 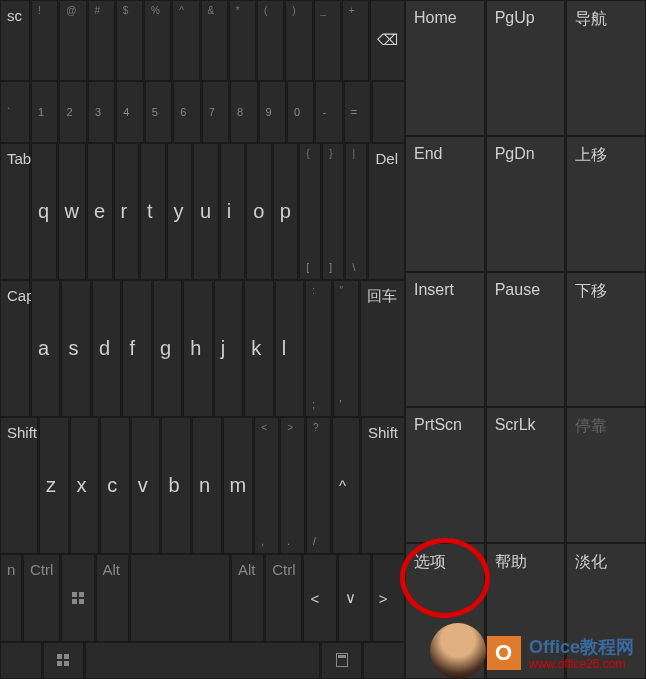 I want to click on key-shift-left: Shift, so click(x=19, y=486).